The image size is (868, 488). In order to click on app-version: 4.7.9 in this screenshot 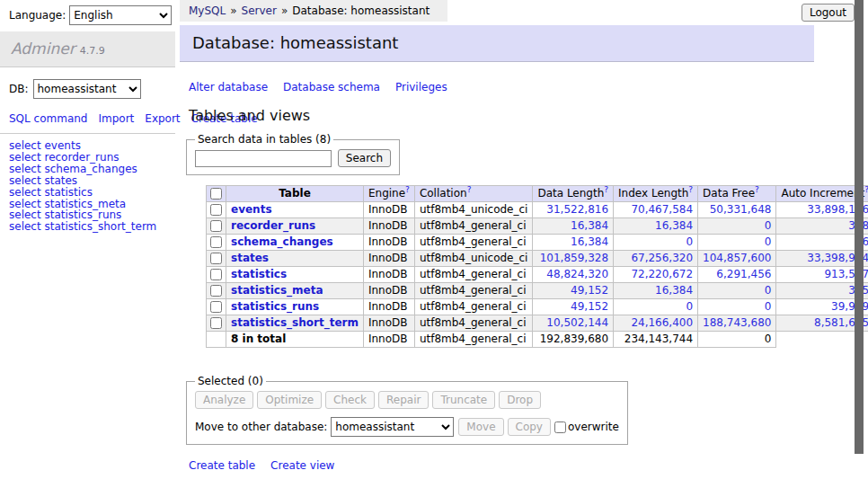, I will do `click(93, 50)`.